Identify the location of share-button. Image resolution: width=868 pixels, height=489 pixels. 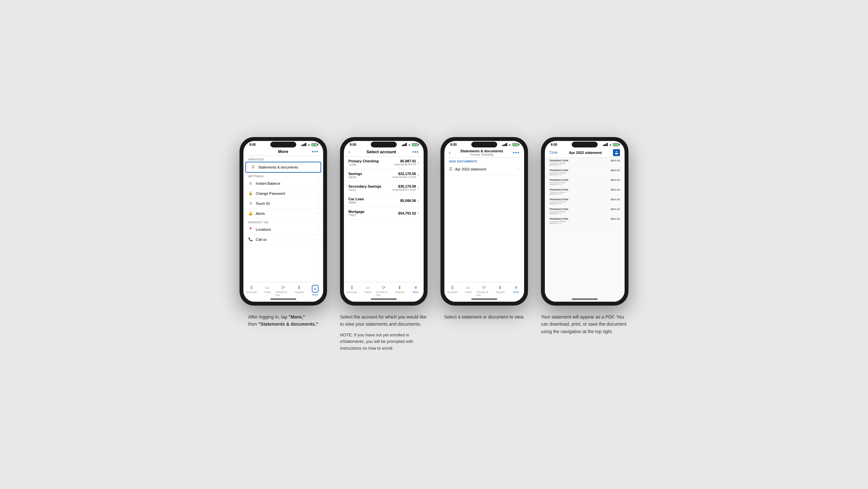
(617, 153).